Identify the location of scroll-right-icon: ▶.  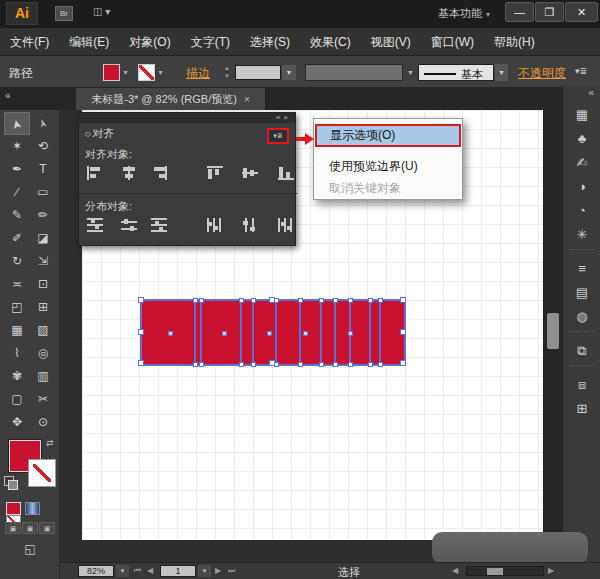
(551, 570).